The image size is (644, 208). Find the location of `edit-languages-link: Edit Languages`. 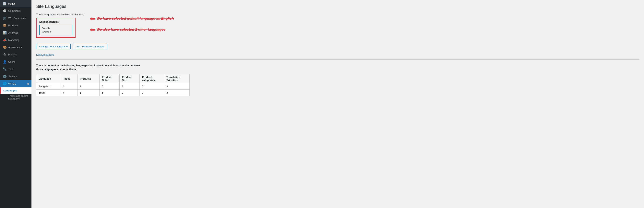

edit-languages-link: Edit Languages is located at coordinates (45, 55).